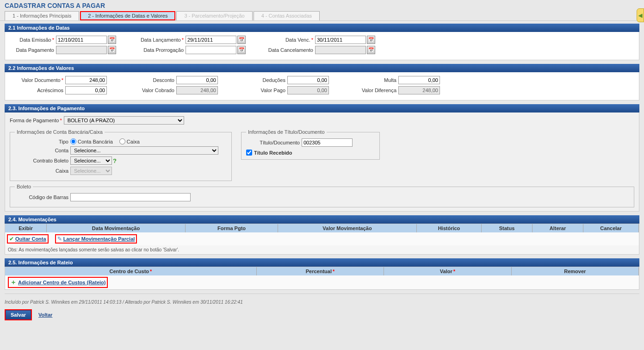  I want to click on valor-cobrado-input, so click(197, 90).